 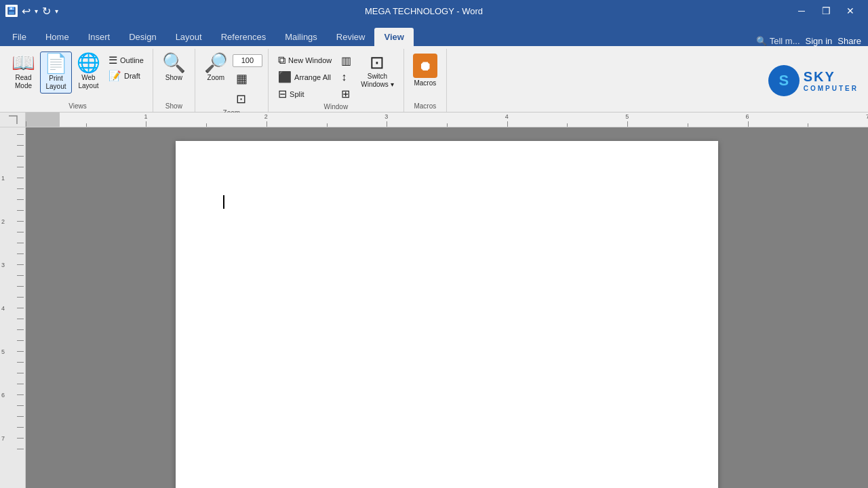 What do you see at coordinates (346, 94) in the screenshot?
I see `reset-window-button: ⊞` at bounding box center [346, 94].